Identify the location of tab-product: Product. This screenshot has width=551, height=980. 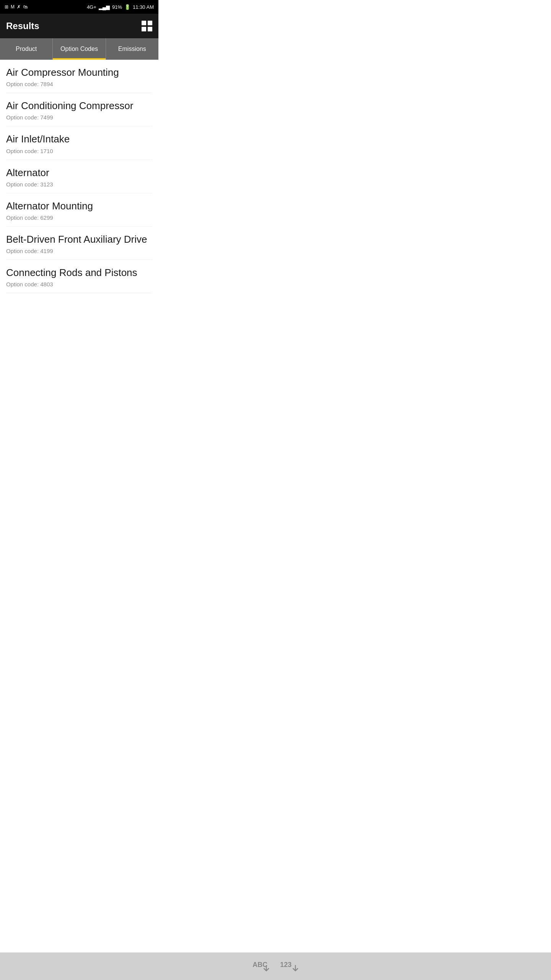
(26, 49).